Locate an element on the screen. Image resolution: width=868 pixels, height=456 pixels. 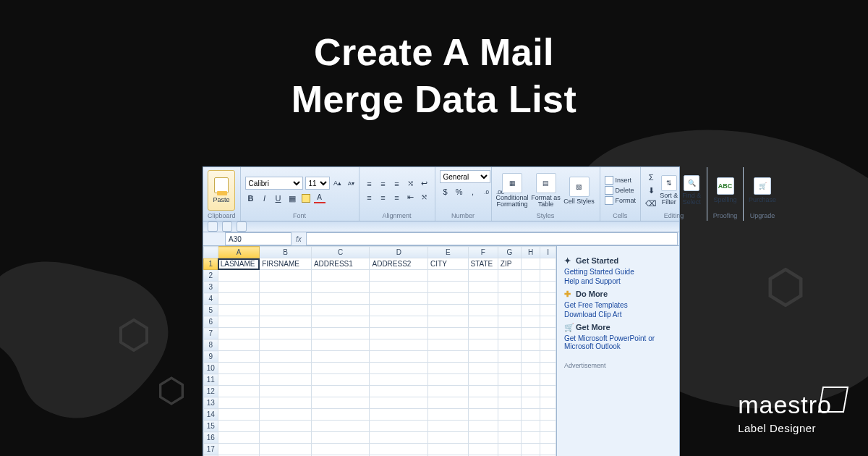
percent-button: % is located at coordinates (459, 192).